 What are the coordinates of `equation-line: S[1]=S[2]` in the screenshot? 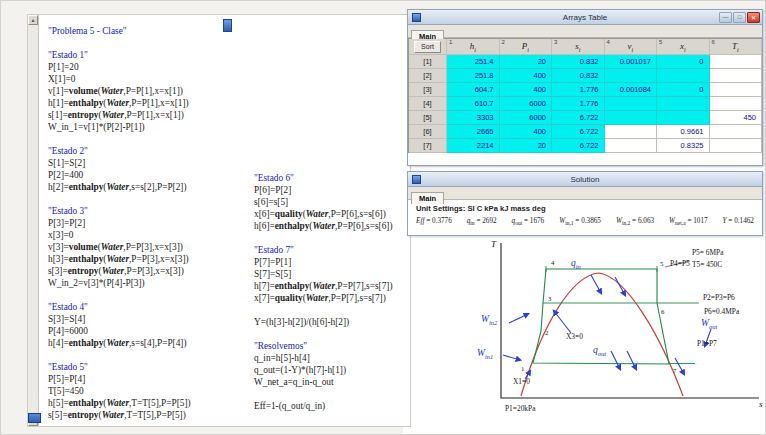 It's located at (120, 163).